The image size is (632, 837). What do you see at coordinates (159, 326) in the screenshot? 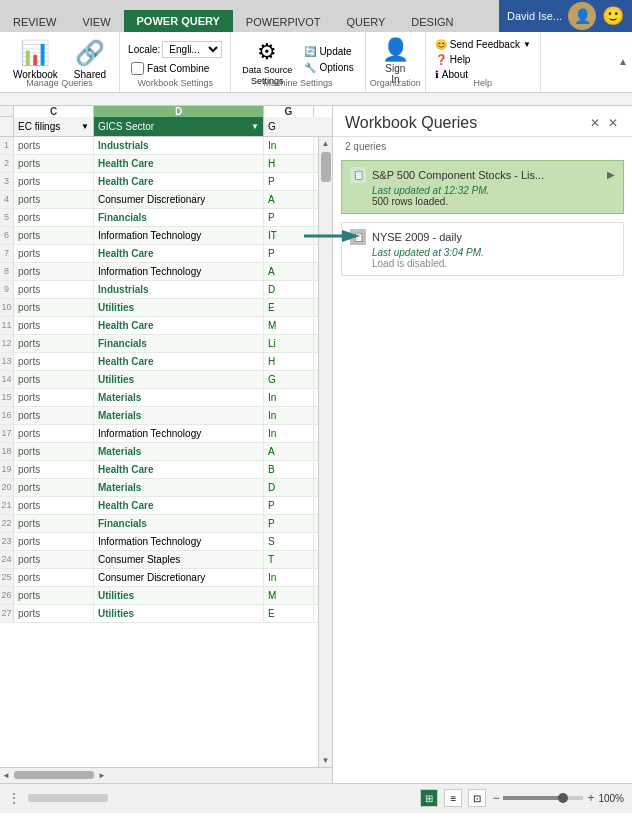
I see `table-row: 11portsHealth CareM` at bounding box center [159, 326].